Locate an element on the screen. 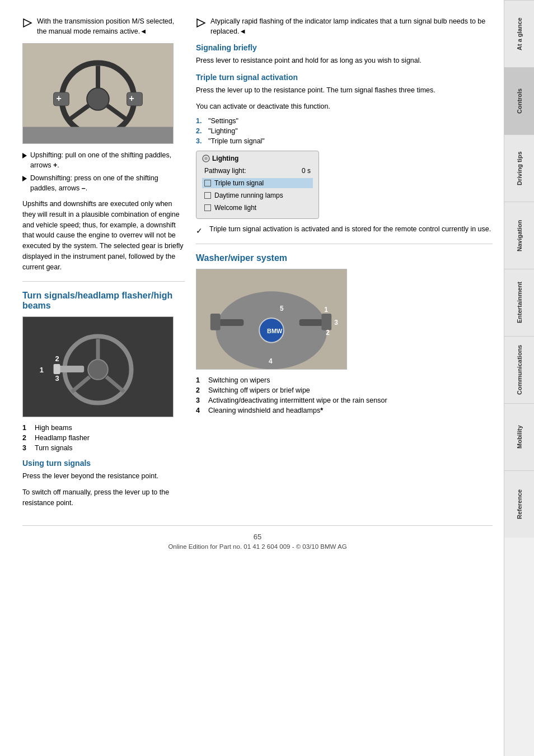 The image size is (534, 756). headlamp-item-1: 1 High beams is located at coordinates (104, 428).